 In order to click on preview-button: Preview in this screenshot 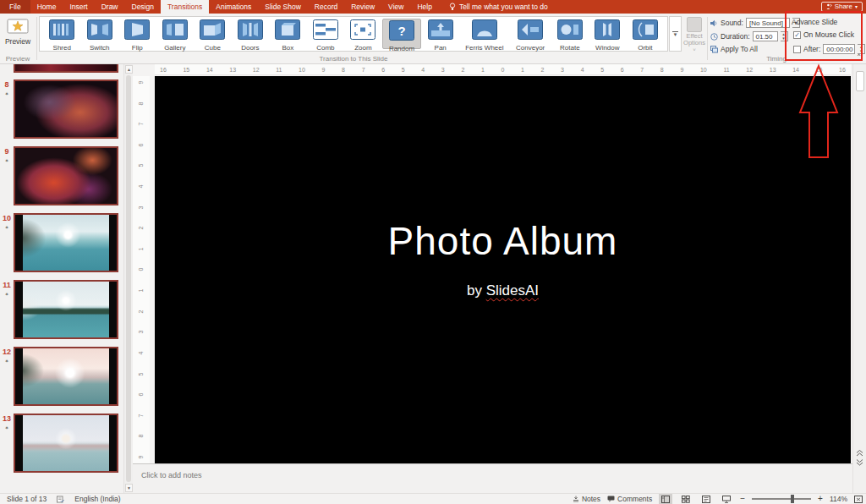, I will do `click(18, 35)`.